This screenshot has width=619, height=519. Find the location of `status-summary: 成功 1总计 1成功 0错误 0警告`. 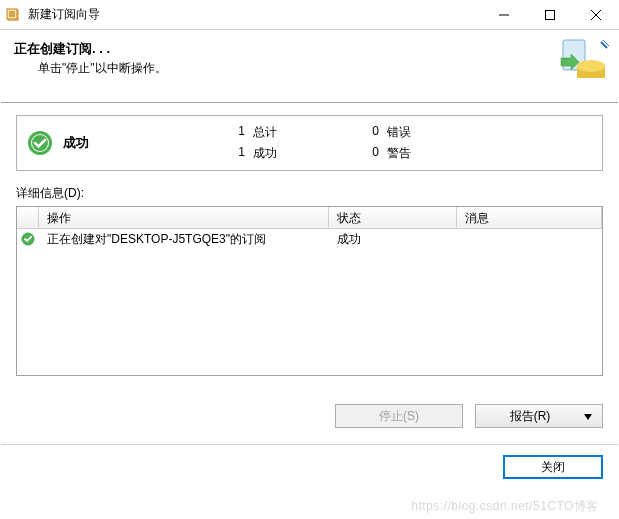

status-summary: 成功 1总计 1成功 0错误 0警告 is located at coordinates (310, 143).